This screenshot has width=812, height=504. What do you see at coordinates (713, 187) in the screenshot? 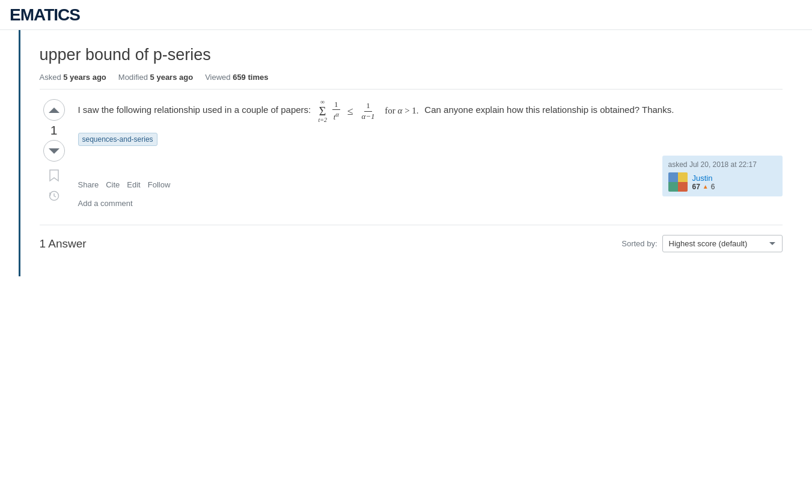
I see `bronze-badge-count: 6` at bounding box center [713, 187].